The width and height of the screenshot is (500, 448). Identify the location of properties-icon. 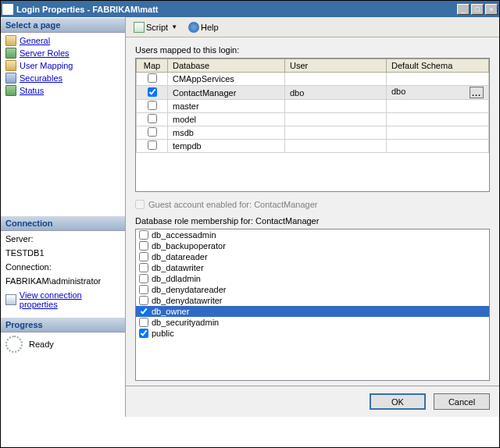
(11, 300).